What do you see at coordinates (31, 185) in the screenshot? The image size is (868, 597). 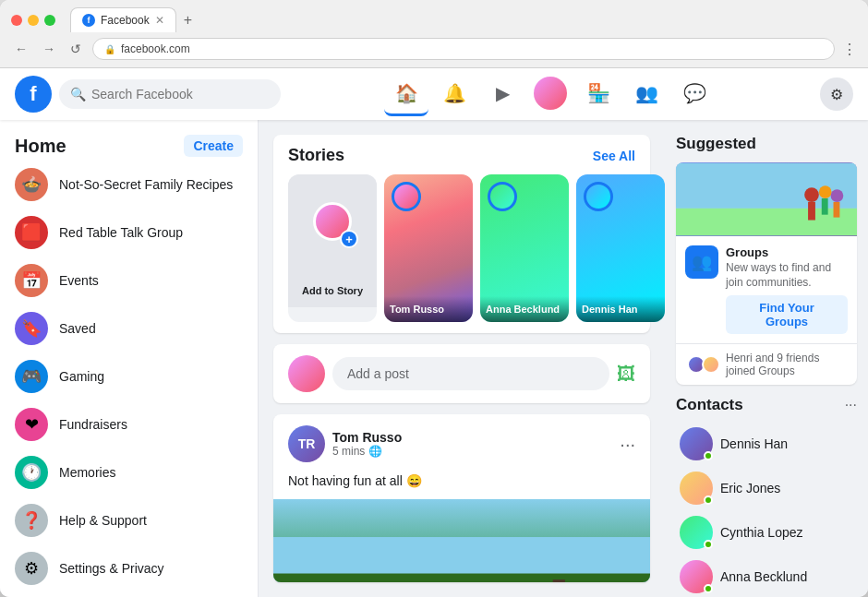 I see `family-recipes-icon: 🍲` at bounding box center [31, 185].